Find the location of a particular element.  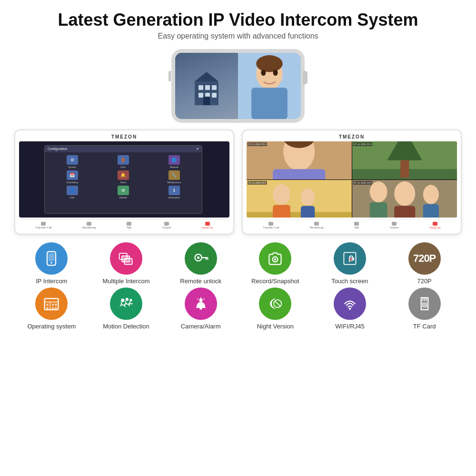

720p-badge: 720P is located at coordinates (425, 258).